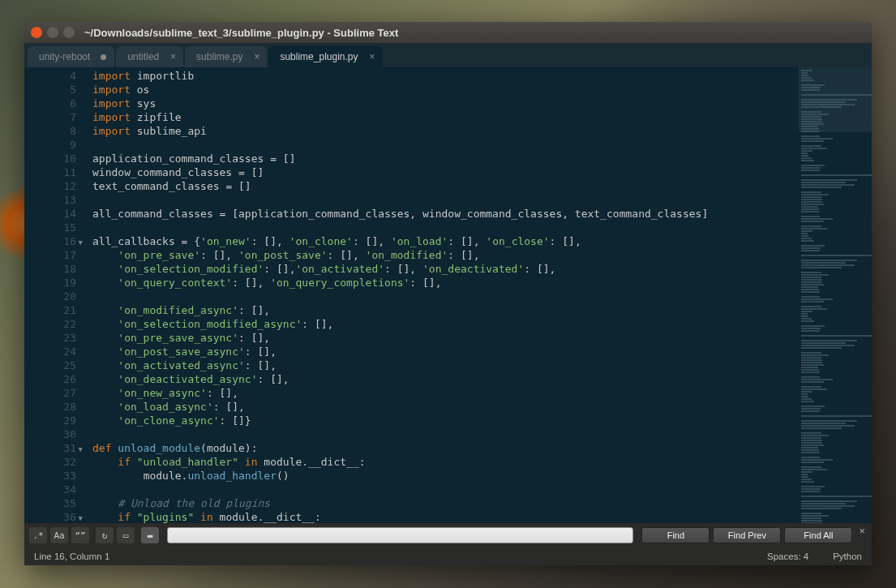  What do you see at coordinates (50, 144) in the screenshot?
I see `line-number: 9` at bounding box center [50, 144].